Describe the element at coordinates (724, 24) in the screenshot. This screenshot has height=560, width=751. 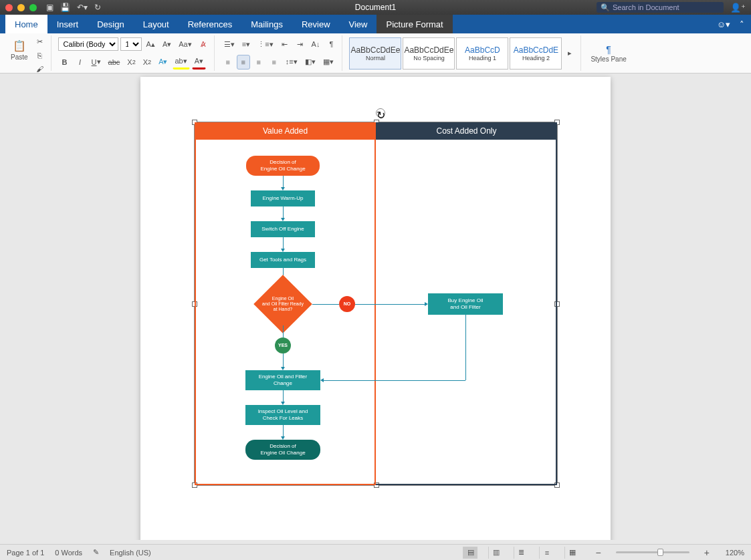
I see `smiley-icon: ☺▾` at that location.